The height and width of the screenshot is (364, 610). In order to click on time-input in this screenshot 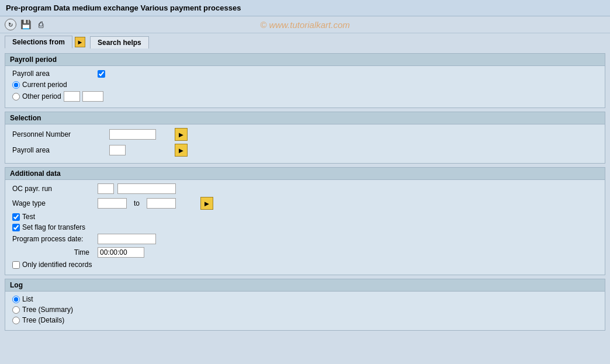, I will do `click(121, 252)`.